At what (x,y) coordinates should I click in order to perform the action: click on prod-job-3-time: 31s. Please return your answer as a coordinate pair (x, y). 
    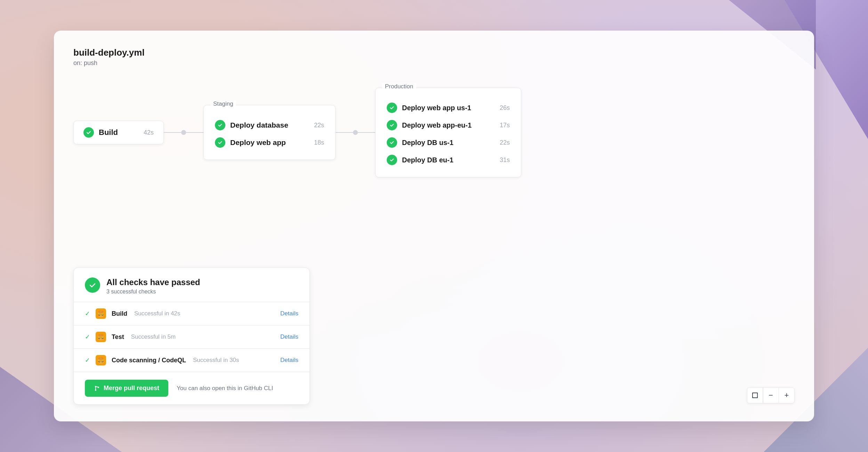
    Looking at the image, I should click on (505, 160).